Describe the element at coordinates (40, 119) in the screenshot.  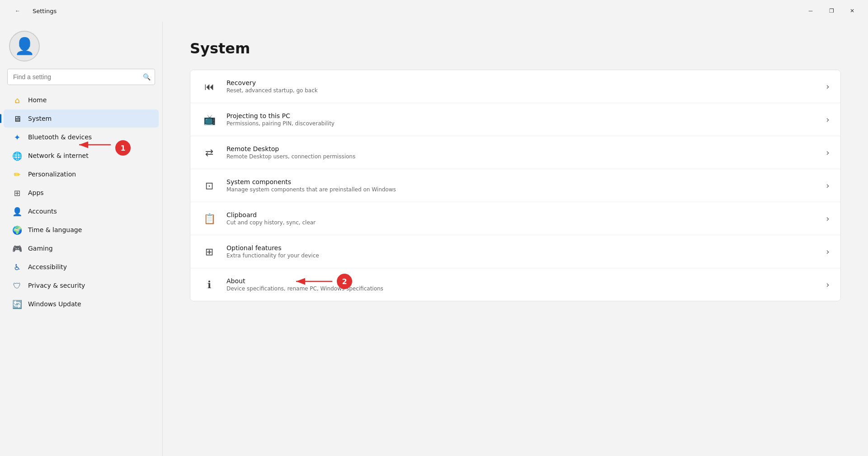
I see `sidebar-item-label-system: System` at that location.